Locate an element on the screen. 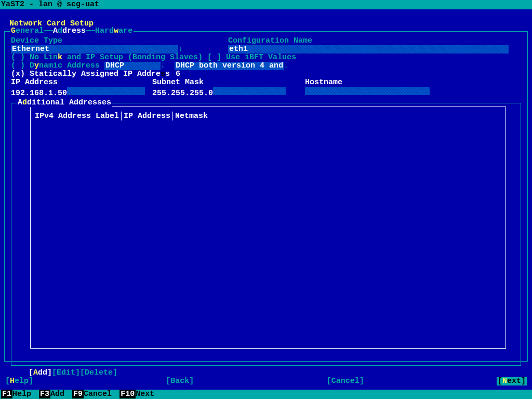 The image size is (532, 399). add-button: [Add] is located at coordinates (41, 373).